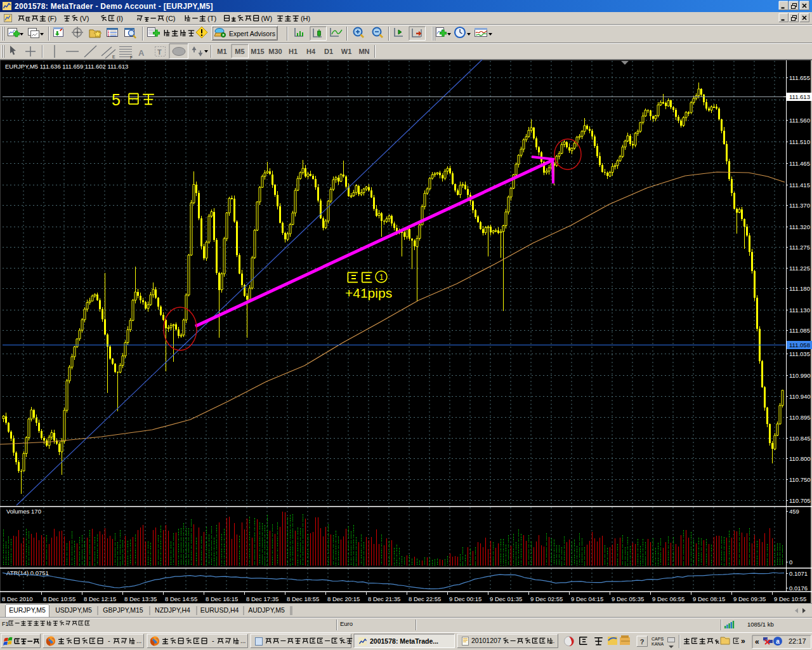  Describe the element at coordinates (346, 51) in the screenshot. I see `svg-text: W1` at that location.